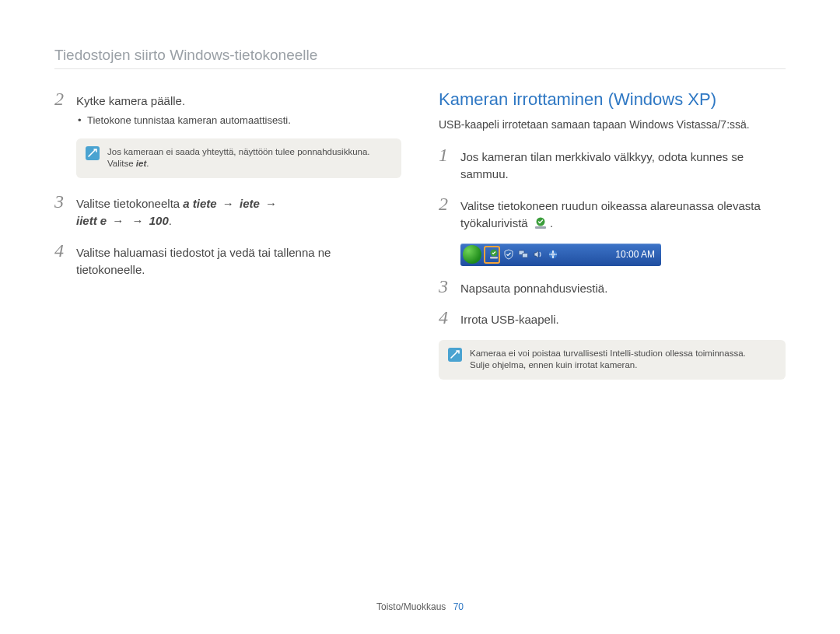 The height and width of the screenshot is (634, 840). I want to click on note-text: Kameraa ei voi poistaa turvallisesti Int…, so click(608, 359).